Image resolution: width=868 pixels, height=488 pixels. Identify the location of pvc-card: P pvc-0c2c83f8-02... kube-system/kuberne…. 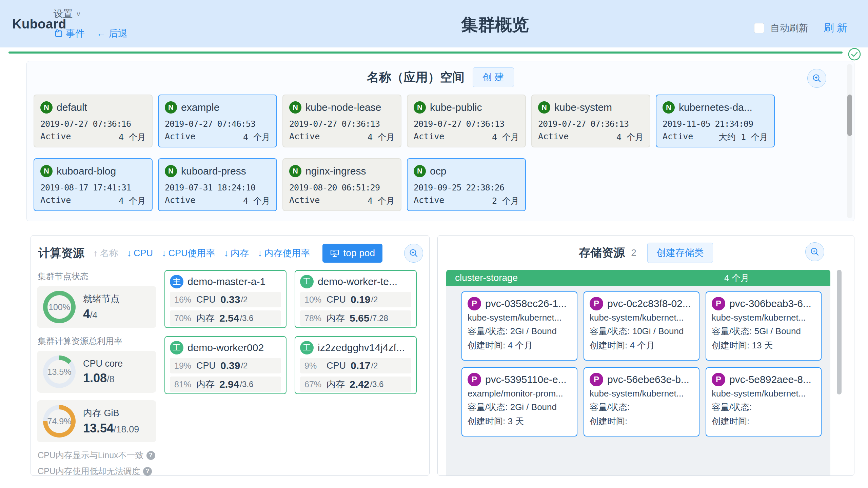
(642, 326).